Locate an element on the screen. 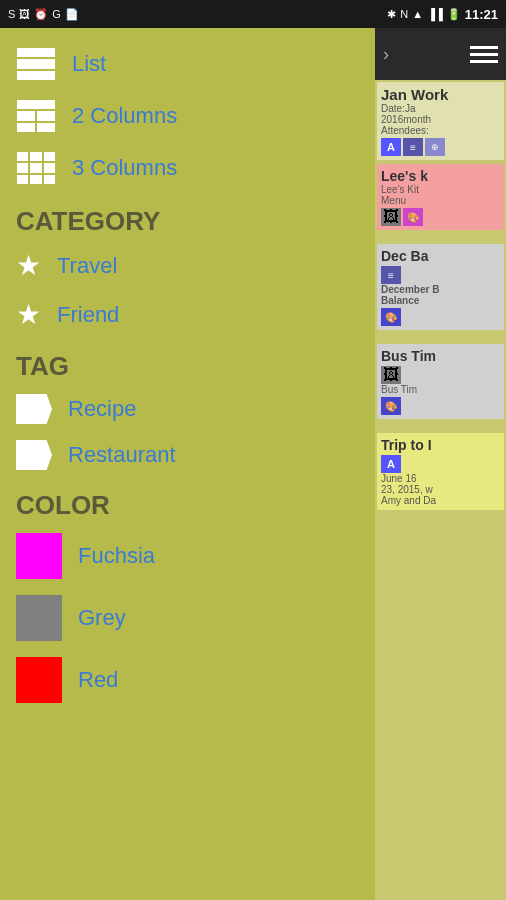  list-label: List is located at coordinates (89, 64).